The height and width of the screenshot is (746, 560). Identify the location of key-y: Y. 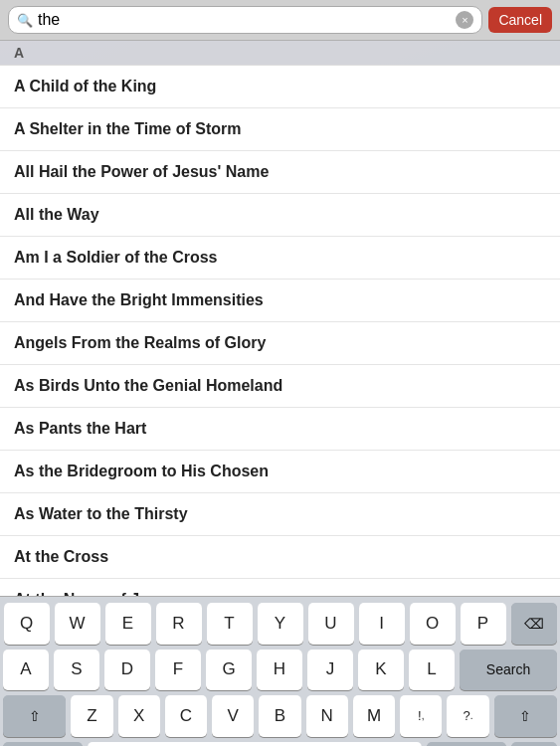
(280, 624).